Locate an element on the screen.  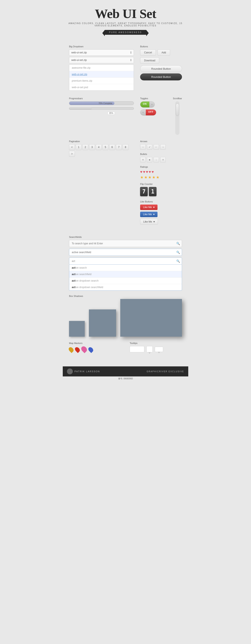
progress-bar-1-inner: 70% Complete is located at coordinates (92, 103).